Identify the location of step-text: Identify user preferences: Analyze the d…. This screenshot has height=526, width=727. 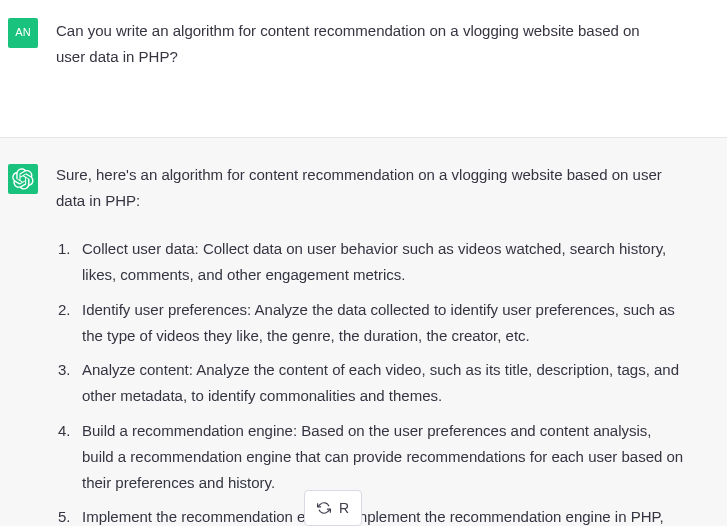
(378, 322).